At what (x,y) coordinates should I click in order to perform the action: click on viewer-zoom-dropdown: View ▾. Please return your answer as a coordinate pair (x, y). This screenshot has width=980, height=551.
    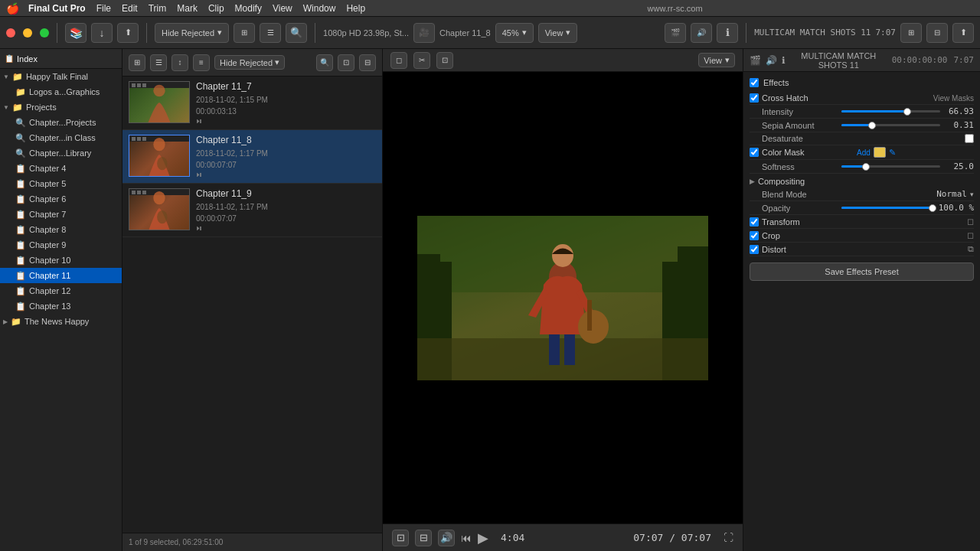
    Looking at the image, I should click on (717, 60).